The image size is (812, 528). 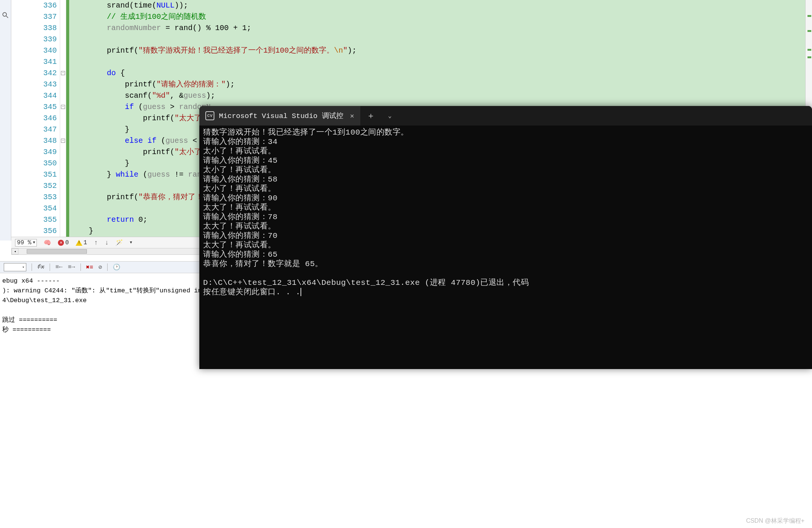 I want to click on close-icon: ✕, so click(x=352, y=116).